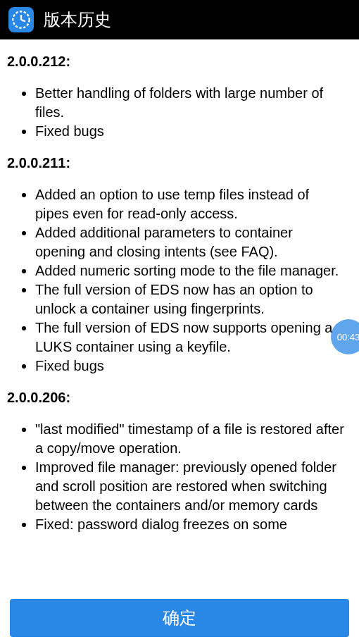 The height and width of the screenshot is (644, 359). What do you see at coordinates (180, 163) in the screenshot?
I see `version-header: 2.0.0.211:` at bounding box center [180, 163].